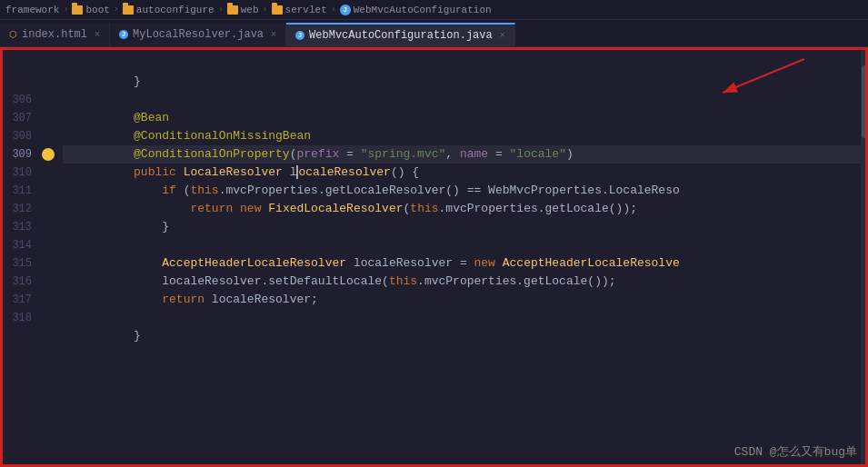 Image resolution: width=868 pixels, height=467 pixels. Describe the element at coordinates (274, 35) in the screenshot. I see `tab-mylocal-close: ×` at that location.